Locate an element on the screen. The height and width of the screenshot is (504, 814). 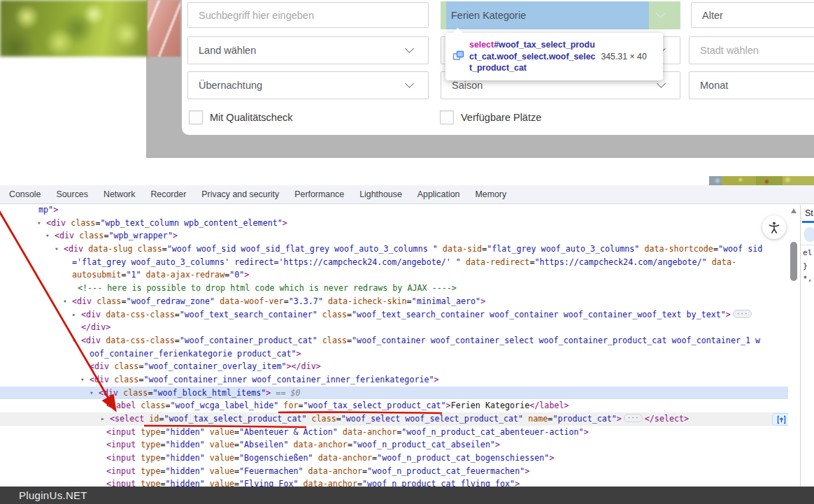
code-line: <input type="hidden" value="Abenteuer & … is located at coordinates (394, 432).